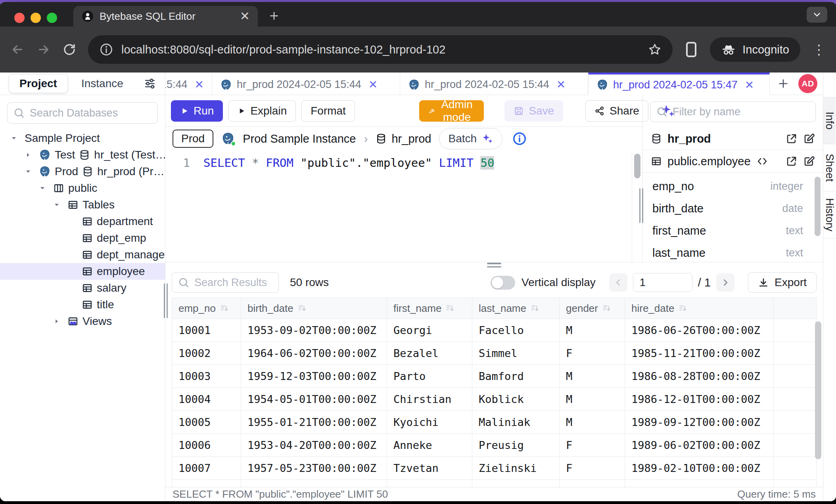 This screenshot has height=504, width=836. I want to click on tree-item: Testhr_test (Test…, so click(82, 155).